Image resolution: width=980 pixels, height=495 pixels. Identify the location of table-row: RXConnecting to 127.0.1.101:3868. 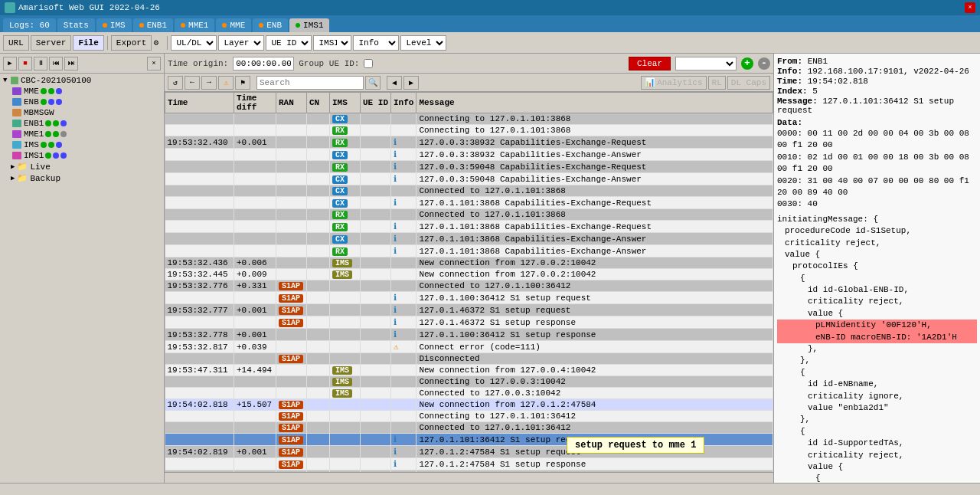
(469, 130).